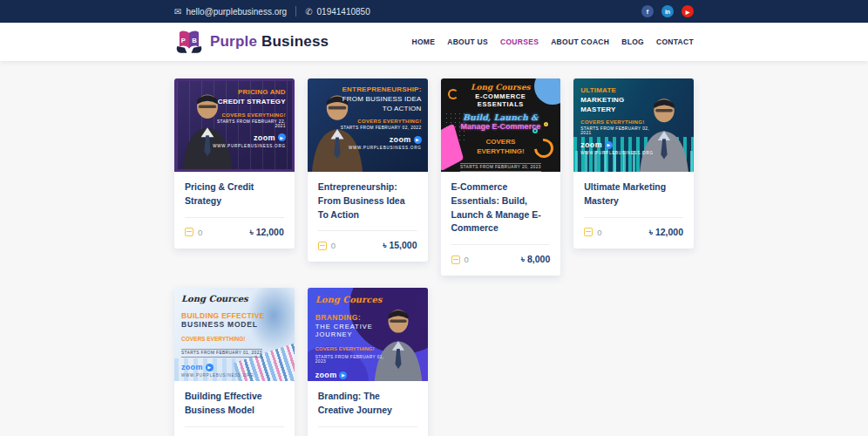 The image size is (868, 436). Describe the element at coordinates (501, 255) in the screenshot. I see `card-footer: 0 ৳ 8,000` at that location.